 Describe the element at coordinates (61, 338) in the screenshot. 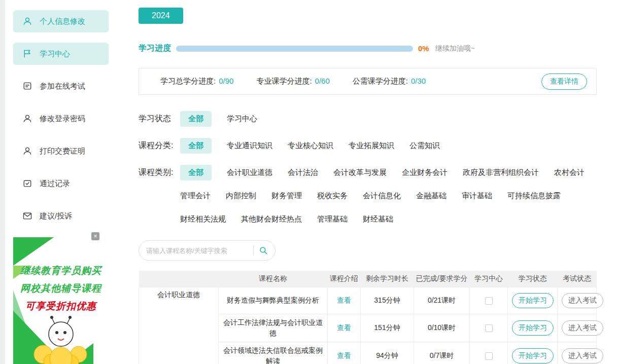

I see `bee-mascot-illustration` at that location.